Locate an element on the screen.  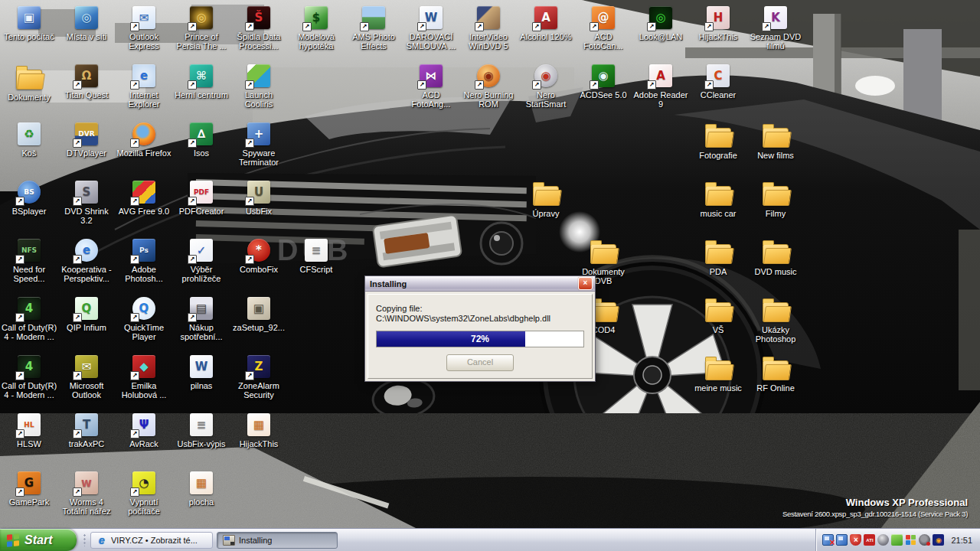
desktop-icon-modelová-hypotéka: $↗Modelová hypotéka is located at coordinates (316, 28).